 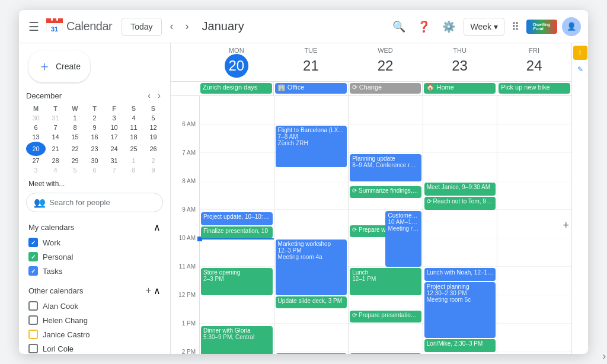 I want to click on all-day-cell-thu: 🏠 Home, so click(x=459, y=89).